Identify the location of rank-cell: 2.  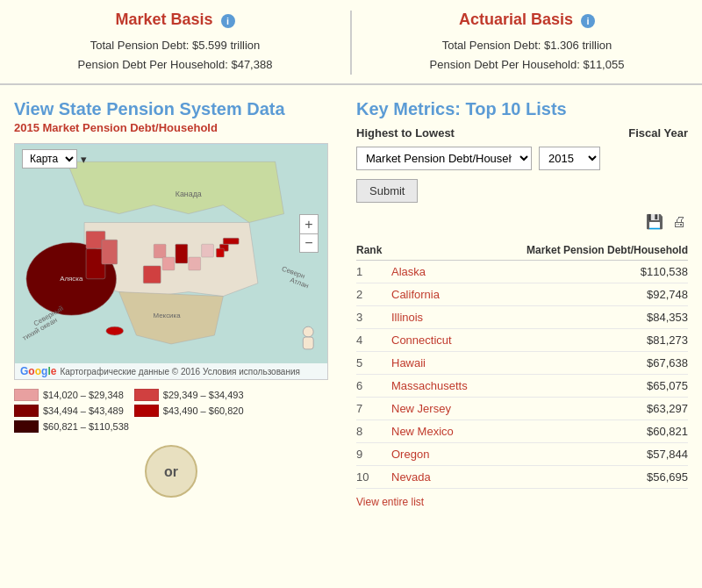
(374, 295).